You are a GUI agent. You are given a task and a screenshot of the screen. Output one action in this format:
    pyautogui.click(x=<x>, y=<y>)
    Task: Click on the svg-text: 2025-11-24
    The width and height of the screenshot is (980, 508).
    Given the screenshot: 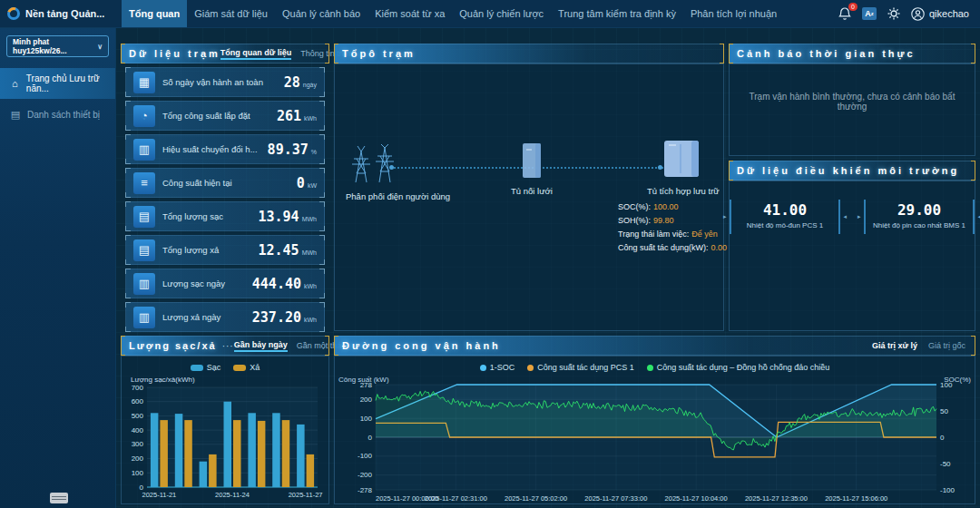 What is the action you would take?
    pyautogui.click(x=232, y=495)
    